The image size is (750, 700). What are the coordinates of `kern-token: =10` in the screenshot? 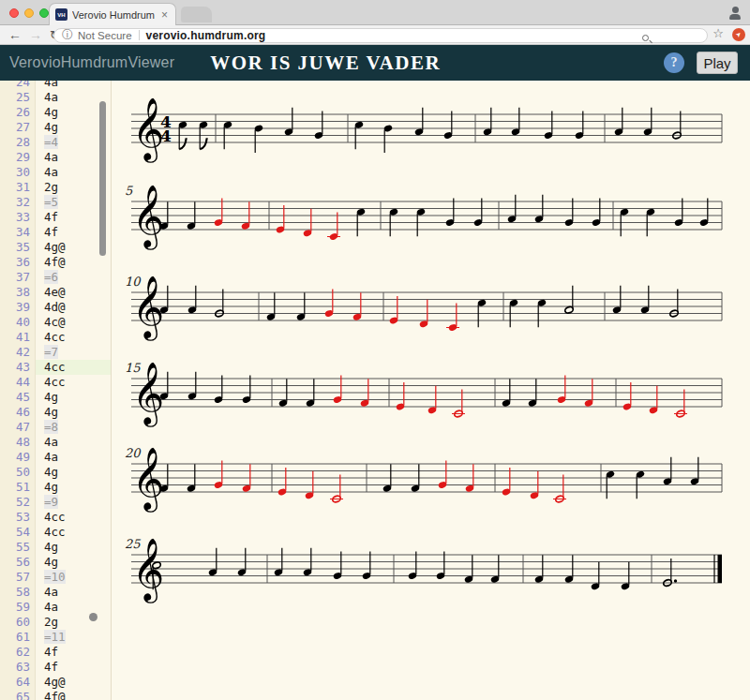 It's located at (54, 577).